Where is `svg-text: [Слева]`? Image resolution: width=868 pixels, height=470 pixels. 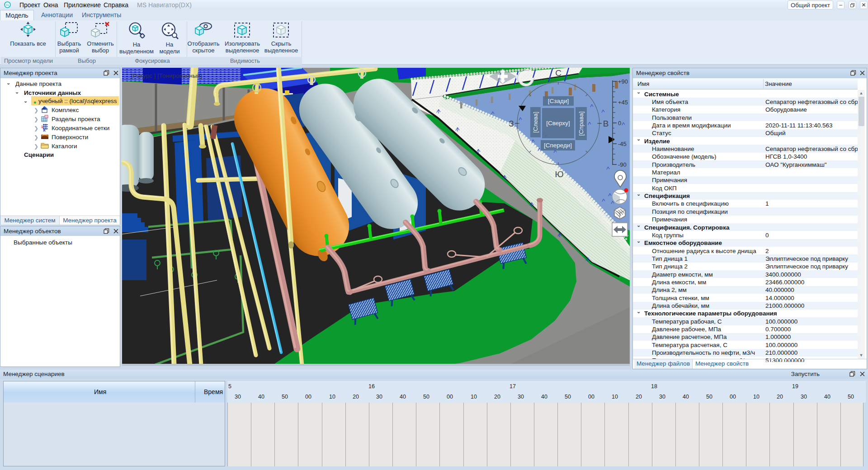 svg-text: [Слева] is located at coordinates (535, 122).